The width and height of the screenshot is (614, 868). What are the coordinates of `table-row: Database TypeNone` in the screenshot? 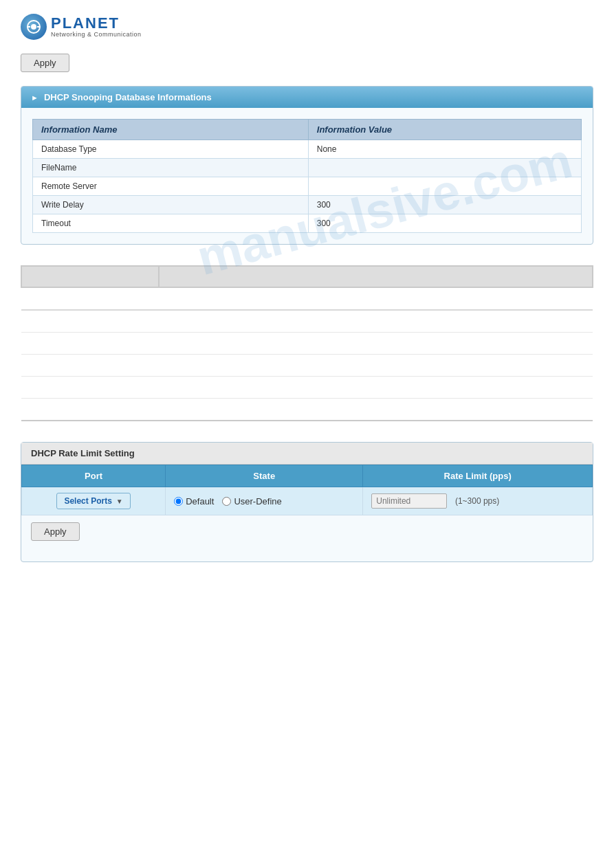 It's located at (307, 150).